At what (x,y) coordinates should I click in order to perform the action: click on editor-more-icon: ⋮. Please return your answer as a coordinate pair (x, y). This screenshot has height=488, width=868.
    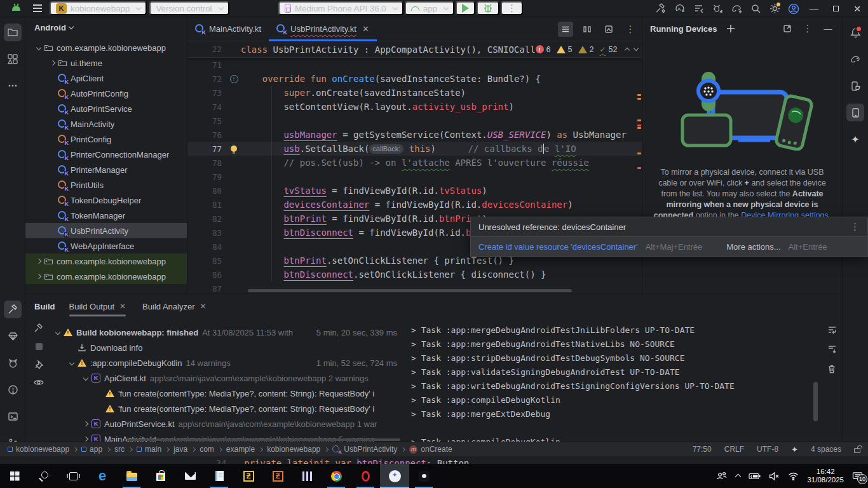
    Looking at the image, I should click on (630, 29).